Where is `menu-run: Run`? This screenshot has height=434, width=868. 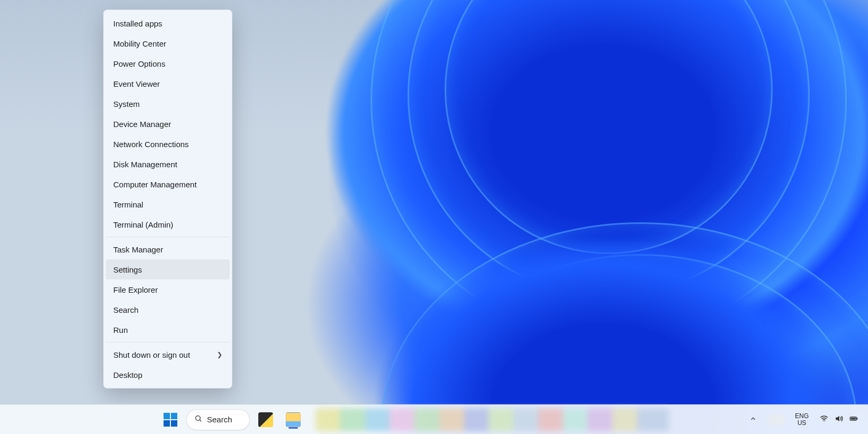
menu-run: Run is located at coordinates (168, 330).